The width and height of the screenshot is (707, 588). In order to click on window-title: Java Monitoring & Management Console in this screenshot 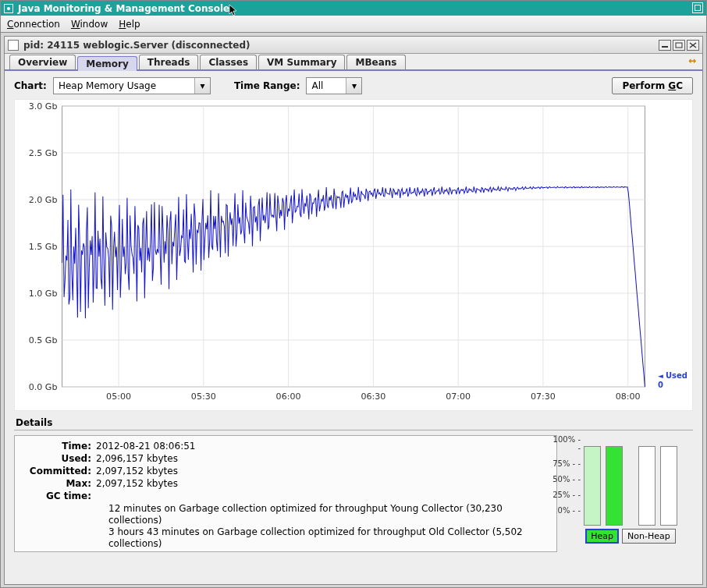, I will do `click(123, 9)`.